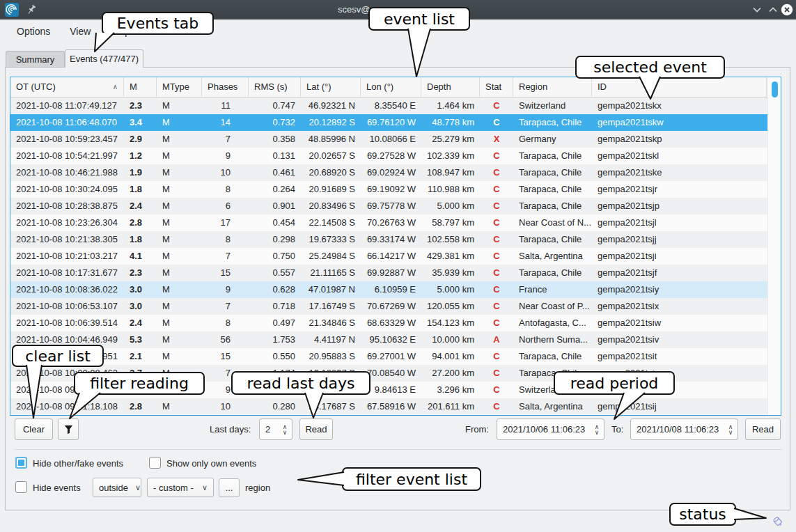  I want to click on close-button, so click(787, 10).